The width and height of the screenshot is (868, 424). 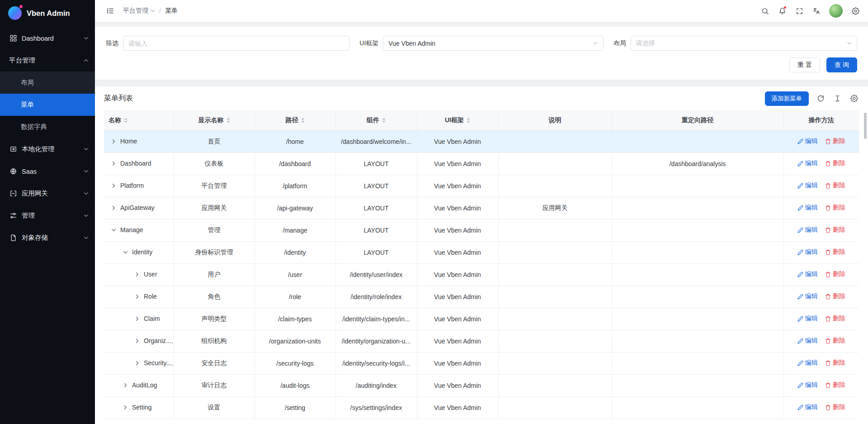 What do you see at coordinates (782, 11) in the screenshot?
I see `notification-icon` at bounding box center [782, 11].